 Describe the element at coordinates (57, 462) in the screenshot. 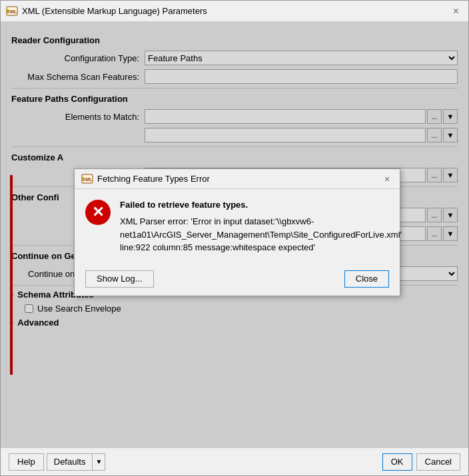

I see `bottom-left-buttons: Help Defaults ▼` at that location.